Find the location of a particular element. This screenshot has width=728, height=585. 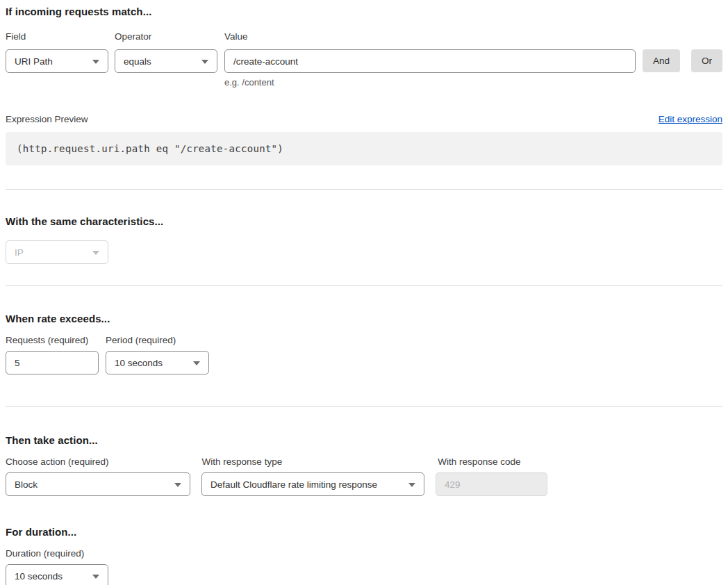

characteristic-select-value: IP is located at coordinates (19, 253).